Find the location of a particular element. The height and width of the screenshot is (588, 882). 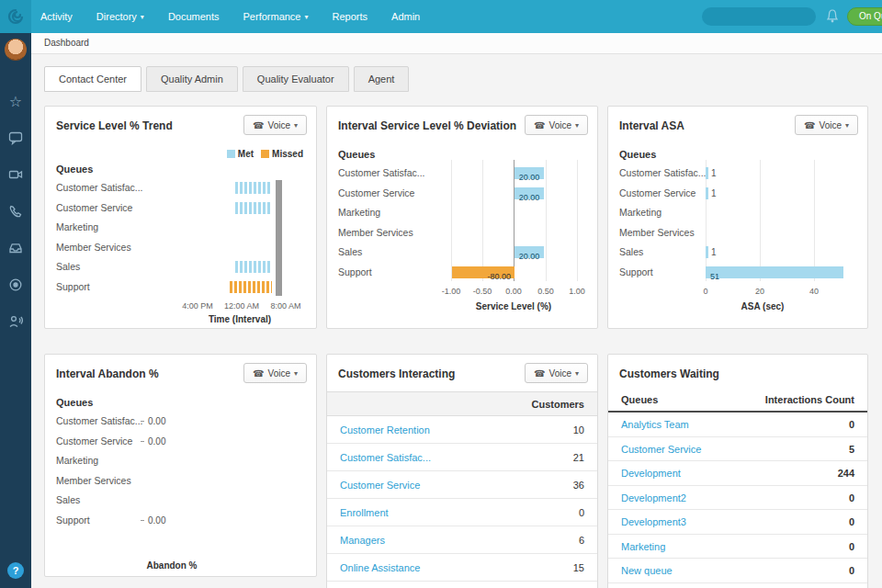

card-service-level-trend: Service Level % Trend ☎ Voice ▾ Met Miss… is located at coordinates (180, 217).